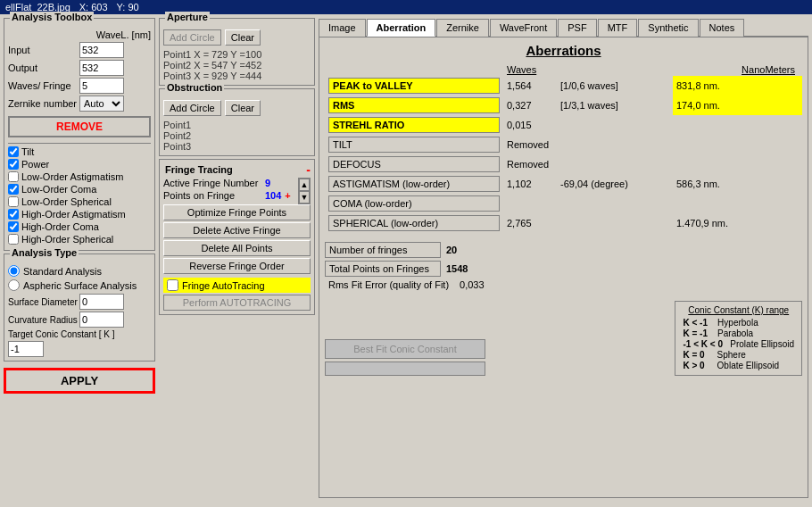 Image resolution: width=812 pixels, height=507 pixels. What do you see at coordinates (737, 105) in the screenshot?
I see `aber-nm-val: 174,0 nm.` at bounding box center [737, 105].